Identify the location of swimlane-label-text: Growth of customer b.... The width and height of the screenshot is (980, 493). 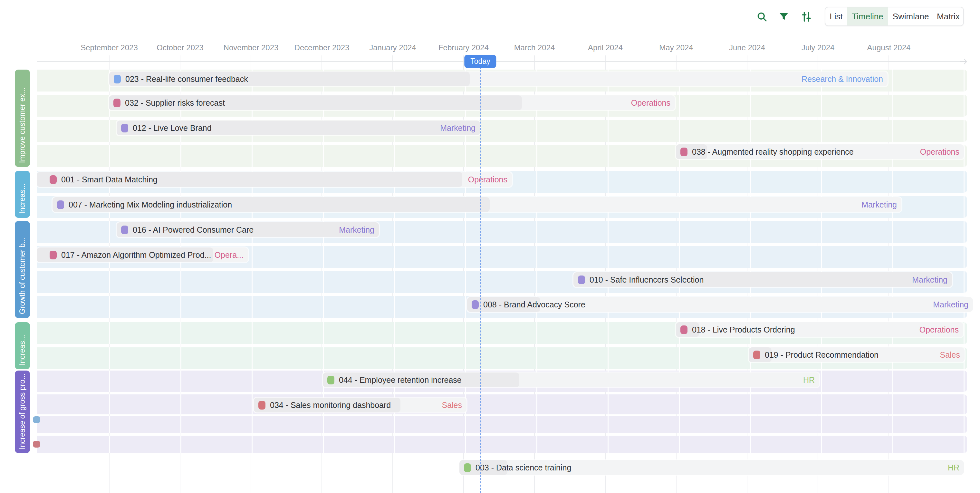
(22, 275).